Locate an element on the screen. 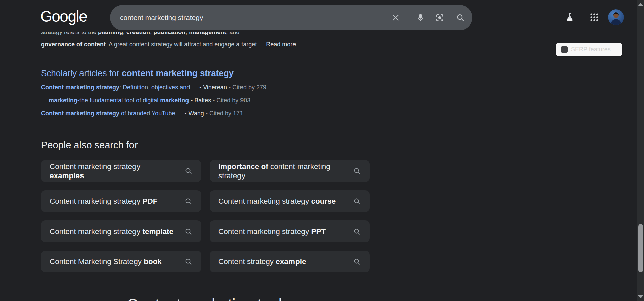 The width and height of the screenshot is (644, 301). related-search-chip: Importance of content marketing strategy is located at coordinates (290, 171).